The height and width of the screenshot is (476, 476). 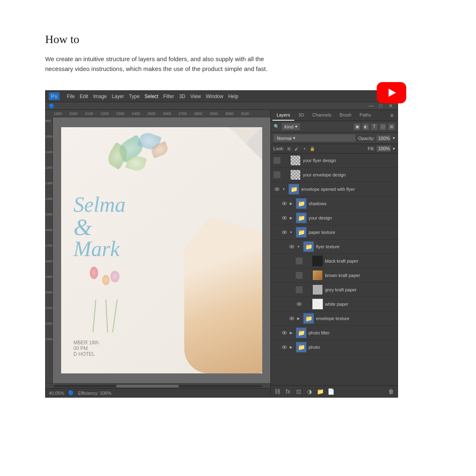 What do you see at coordinates (314, 138) in the screenshot?
I see `blend-mode-dropdown: Normal ▾` at bounding box center [314, 138].